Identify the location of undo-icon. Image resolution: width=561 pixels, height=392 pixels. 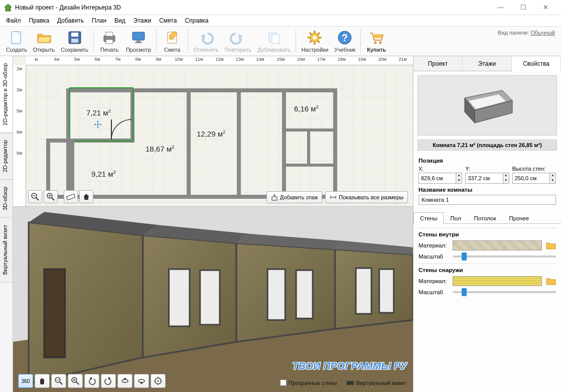
(206, 38).